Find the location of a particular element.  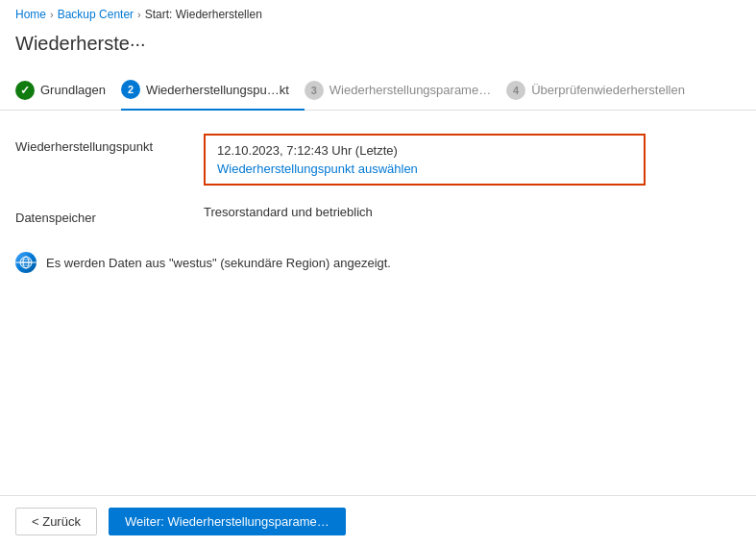

breadcrumb-home: Home is located at coordinates (31, 14).